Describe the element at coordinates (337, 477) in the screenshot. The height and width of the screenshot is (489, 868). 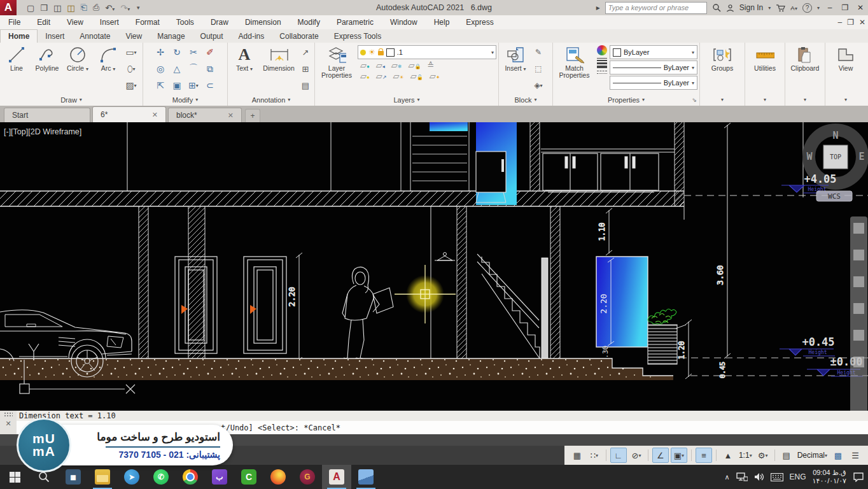
I see `taskbar-autocad: A` at that location.